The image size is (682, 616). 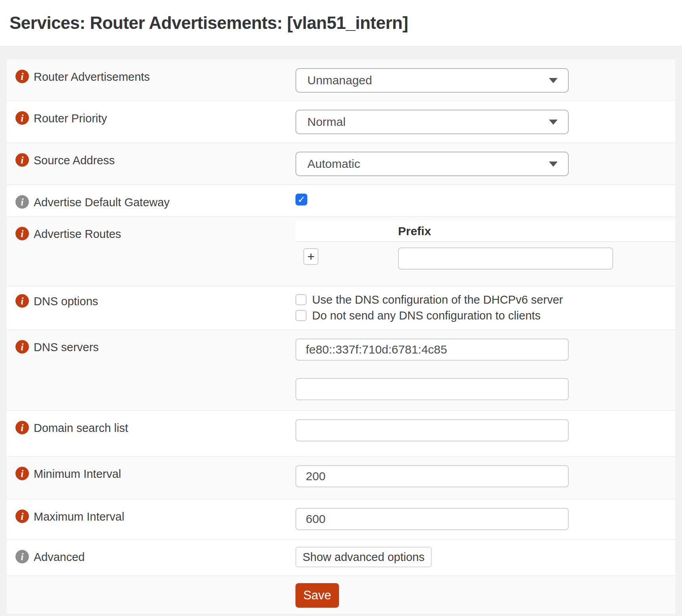 I want to click on prefix-input, so click(x=505, y=259).